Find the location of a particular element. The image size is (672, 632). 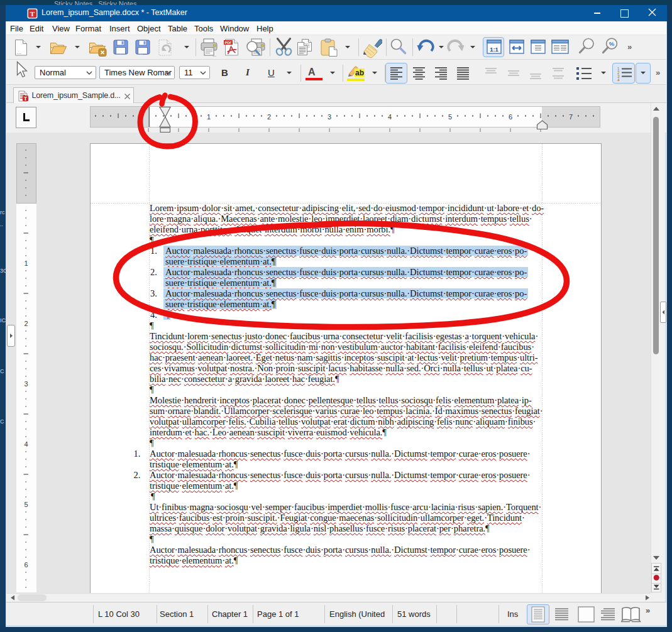

svg-text: PDF is located at coordinates (229, 43).